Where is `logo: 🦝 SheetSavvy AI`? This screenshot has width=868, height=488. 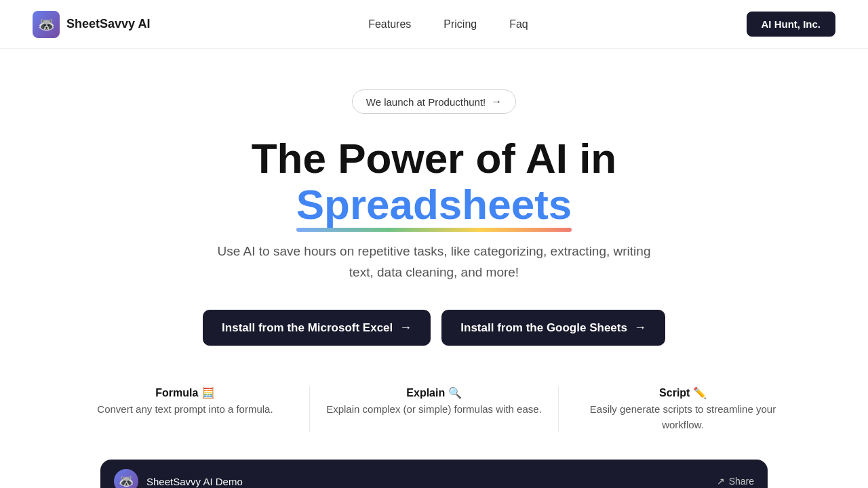 logo: 🦝 SheetSavvy AI is located at coordinates (91, 24).